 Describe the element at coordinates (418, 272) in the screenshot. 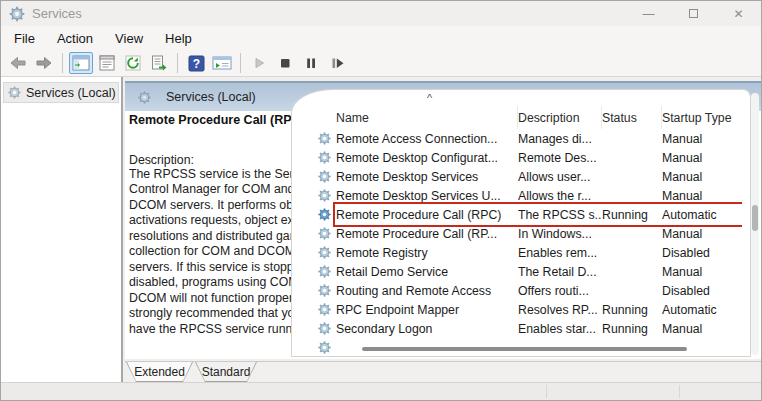

I see `service-name-cell: Retail Demo Service` at that location.